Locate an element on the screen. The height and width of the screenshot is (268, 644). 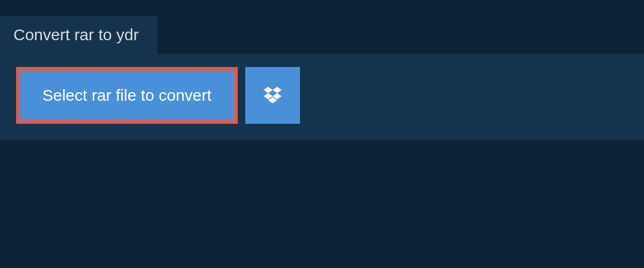
dropbox-icon is located at coordinates (273, 95).